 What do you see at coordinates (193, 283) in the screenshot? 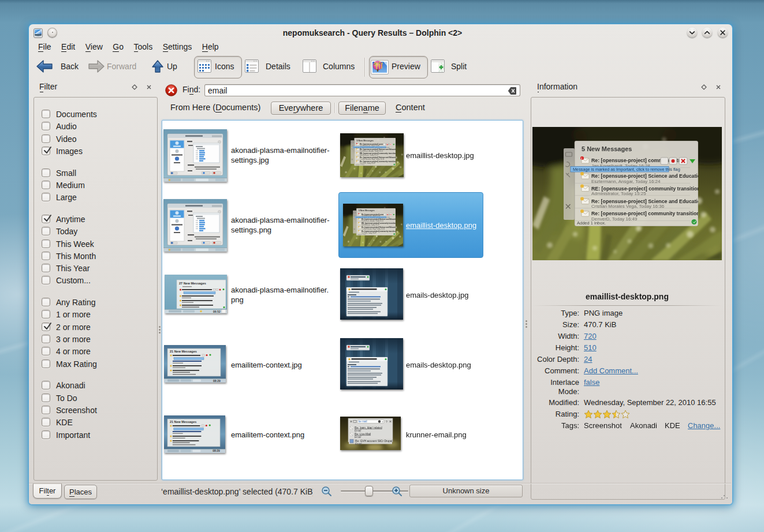
I see `svg-text: 27 New Messages` at bounding box center [193, 283].